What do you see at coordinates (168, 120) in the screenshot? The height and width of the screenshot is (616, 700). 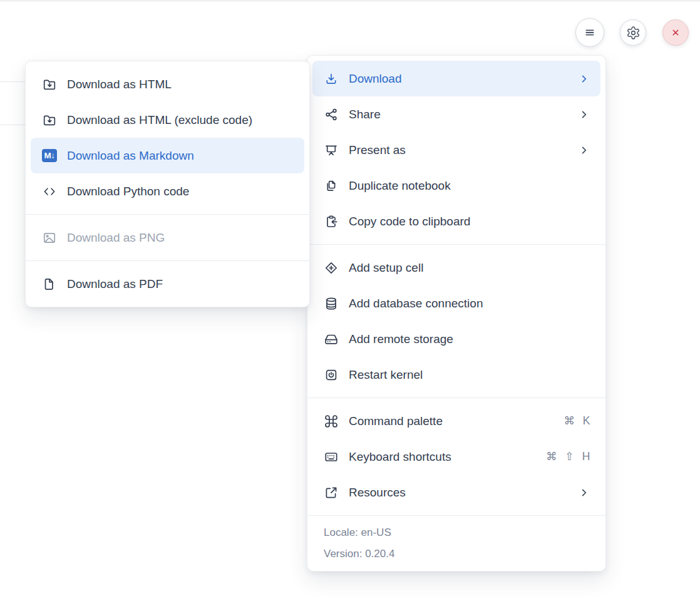 I see `menu-item-download-as-html-exclude-code: Download as HTML (exclude code)` at bounding box center [168, 120].